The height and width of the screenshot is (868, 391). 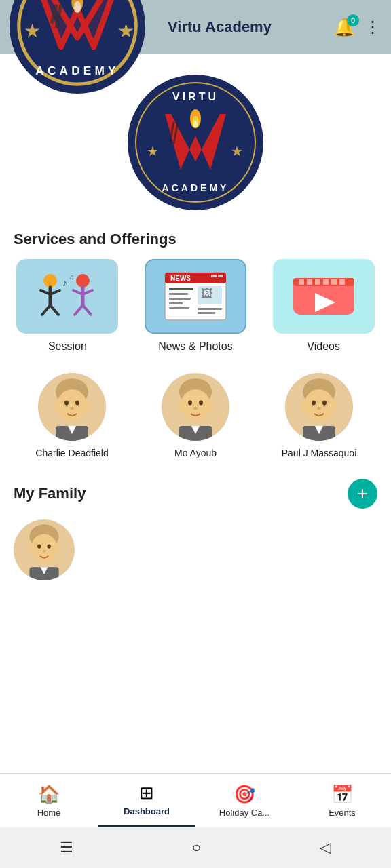 I want to click on nav-item-dashboard: ⊞ Dashboard, so click(x=147, y=800).